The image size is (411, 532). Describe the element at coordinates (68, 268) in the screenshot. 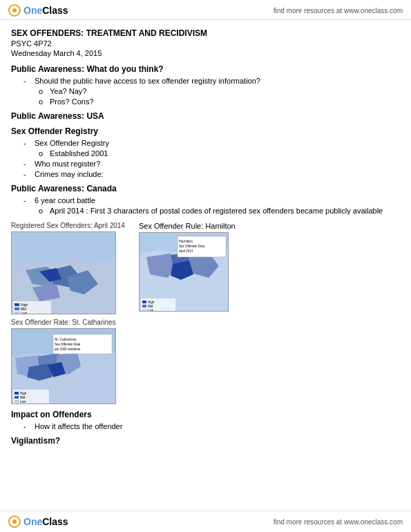

I see `map-left: Registered Sex Offenders: April 2014` at that location.